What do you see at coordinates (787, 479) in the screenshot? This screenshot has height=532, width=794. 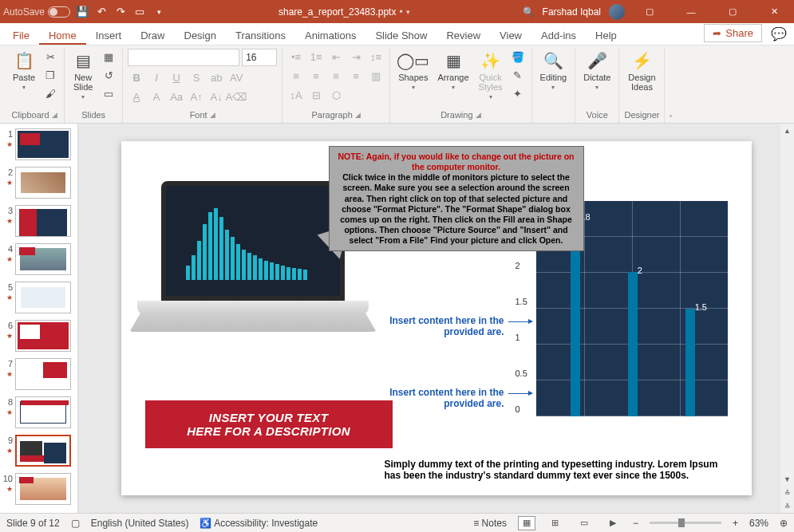 I see `scroll-down-icon: ▼` at bounding box center [787, 479].